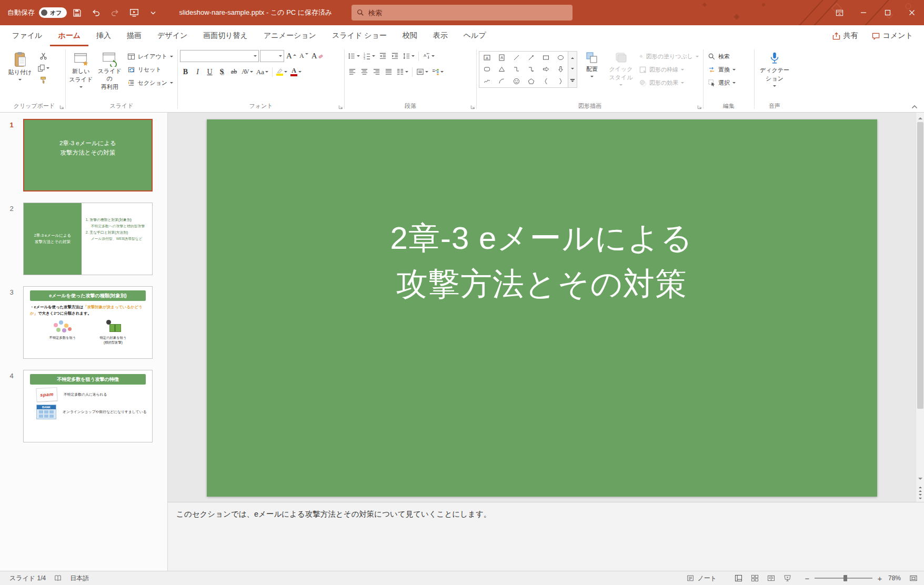 This screenshot has height=585, width=924. Describe the element at coordinates (669, 83) in the screenshot. I see `shape-effects-button: 図形の効果` at that location.